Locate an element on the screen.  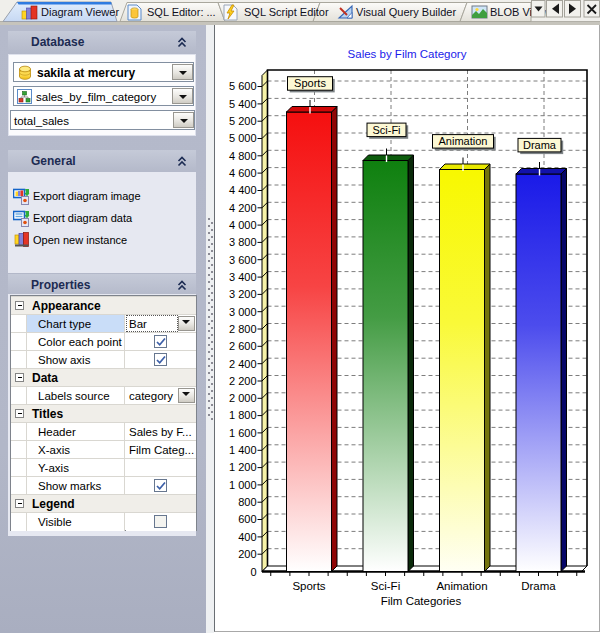
svg-text: 3 200 is located at coordinates (243, 294).